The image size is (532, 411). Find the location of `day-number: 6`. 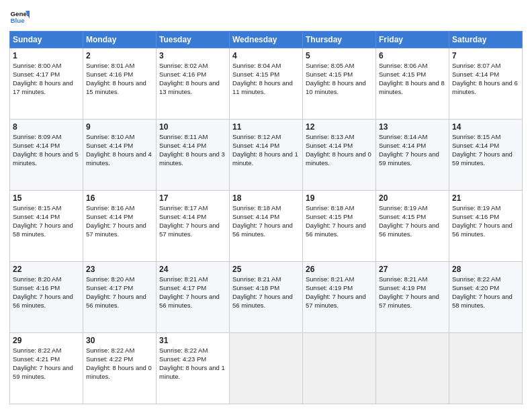

day-number: 6 is located at coordinates (412, 56).